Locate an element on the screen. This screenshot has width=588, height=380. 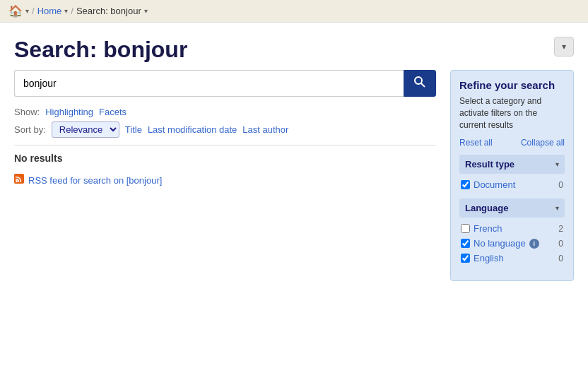
english-label: English is located at coordinates (489, 259).